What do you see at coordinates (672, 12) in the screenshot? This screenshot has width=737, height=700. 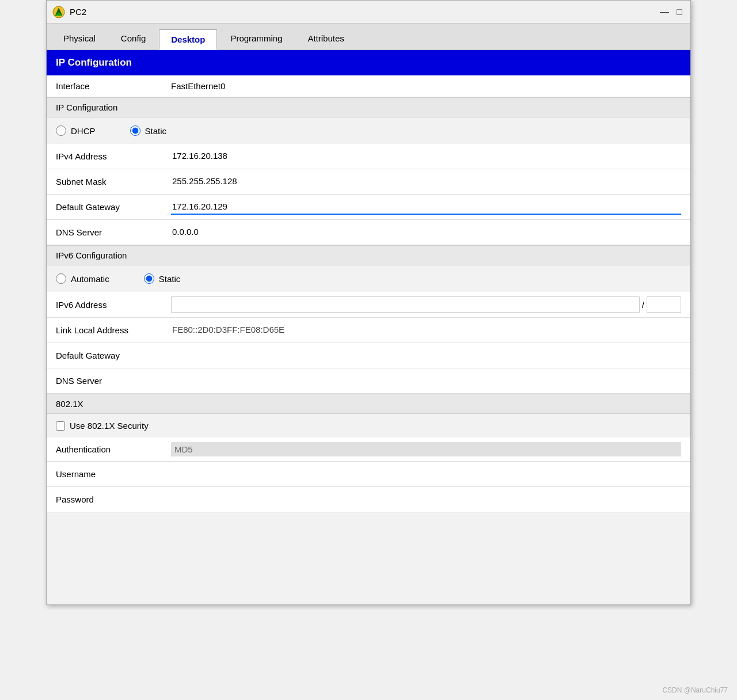 I see `title-bar-controls: — □` at bounding box center [672, 12].